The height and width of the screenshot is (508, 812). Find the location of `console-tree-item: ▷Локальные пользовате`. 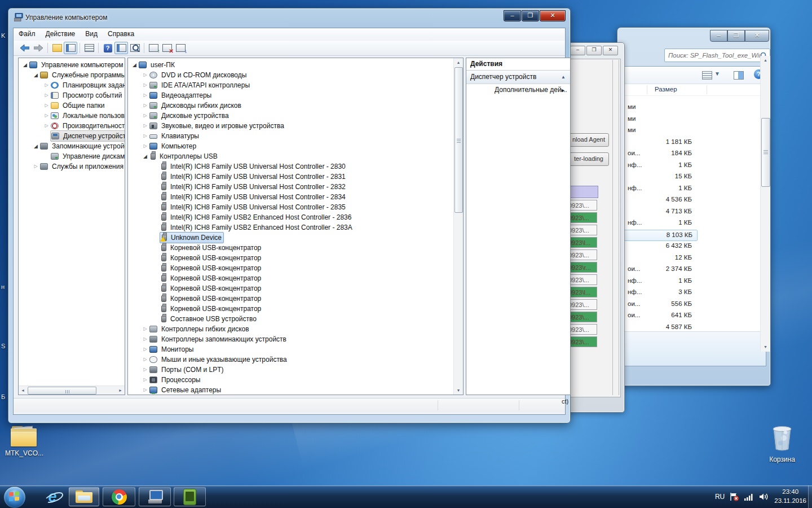

console-tree-item: ▷Локальные пользовате is located at coordinates (72, 116).